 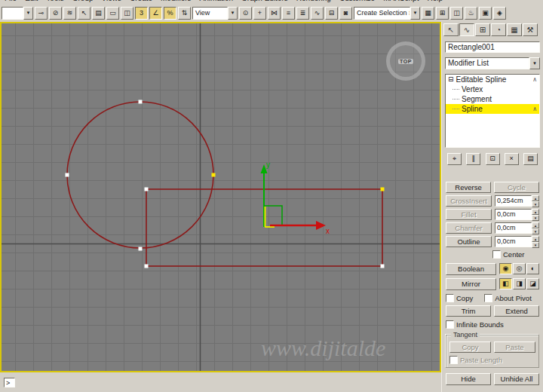 What do you see at coordinates (140, 175) in the screenshot?
I see `circle-spline` at bounding box center [140, 175].